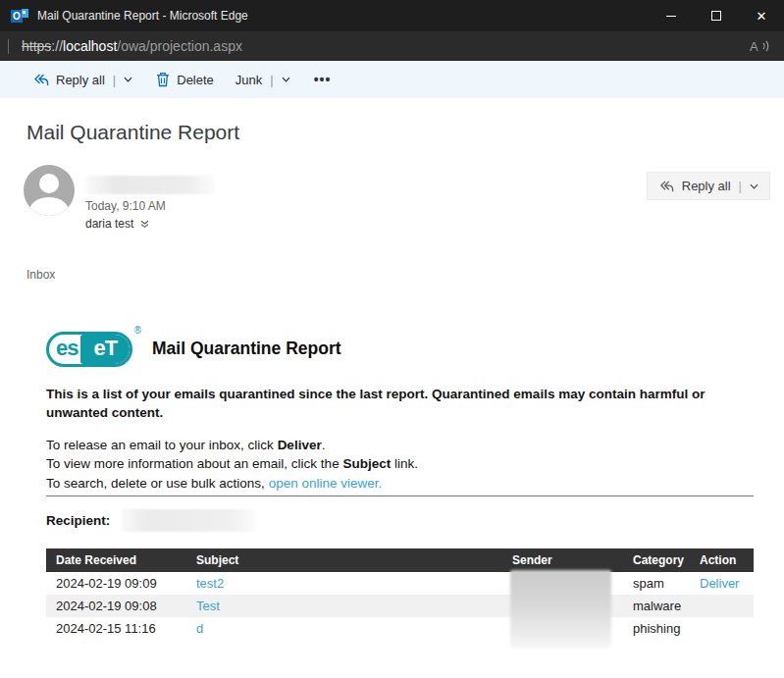 The image size is (784, 678). Describe the element at coordinates (26, 14) in the screenshot. I see `outlook-icon-page` at that location.